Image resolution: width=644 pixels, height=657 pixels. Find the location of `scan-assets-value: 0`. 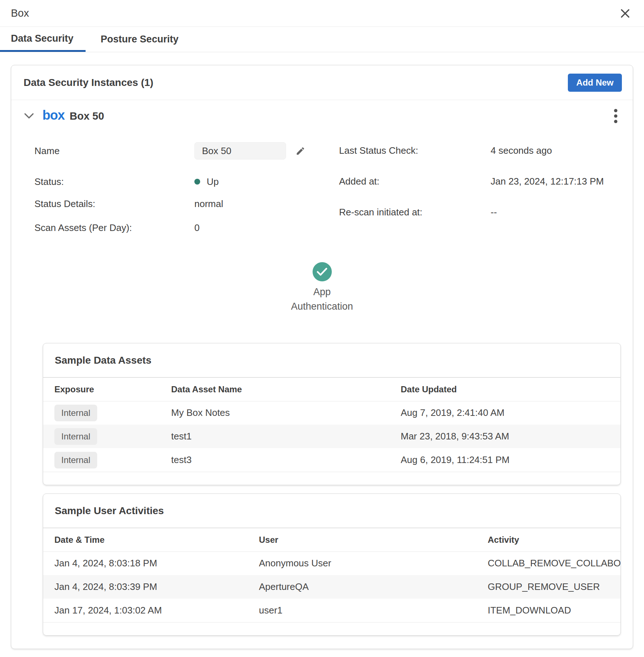

scan-assets-value: 0 is located at coordinates (197, 228).